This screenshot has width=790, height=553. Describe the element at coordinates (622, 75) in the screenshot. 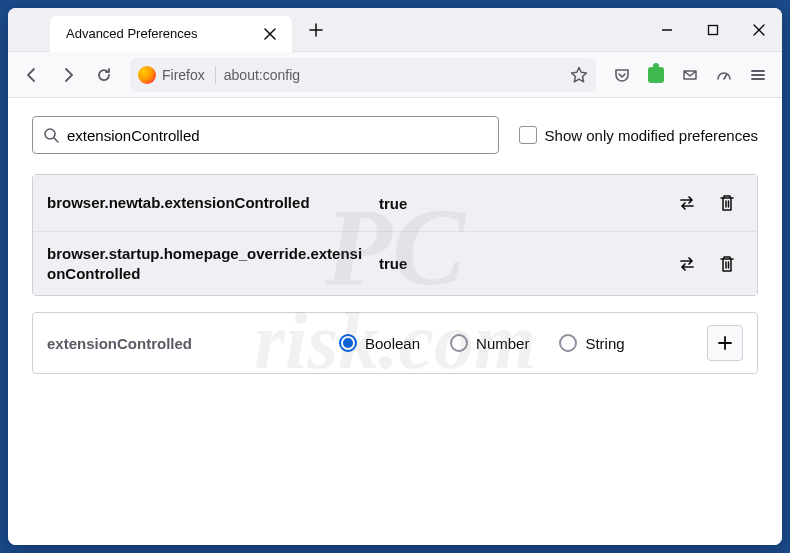

I see `pocket-icon` at that location.